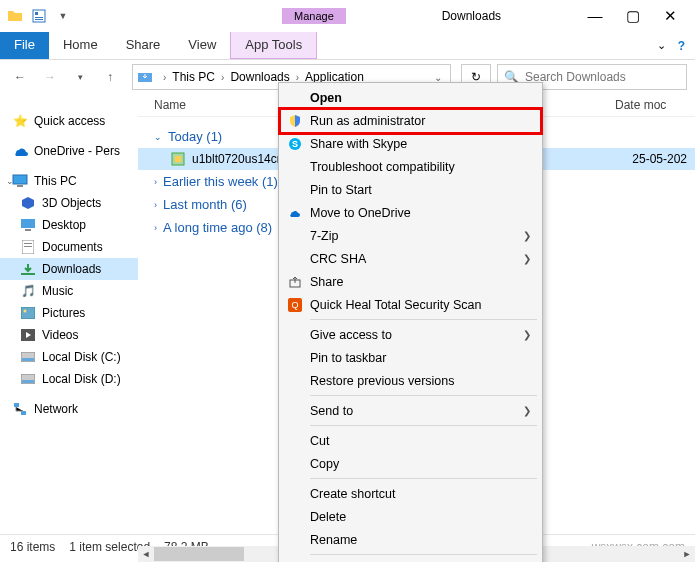  I want to click on ctx-delete: Delete, so click(410, 516).